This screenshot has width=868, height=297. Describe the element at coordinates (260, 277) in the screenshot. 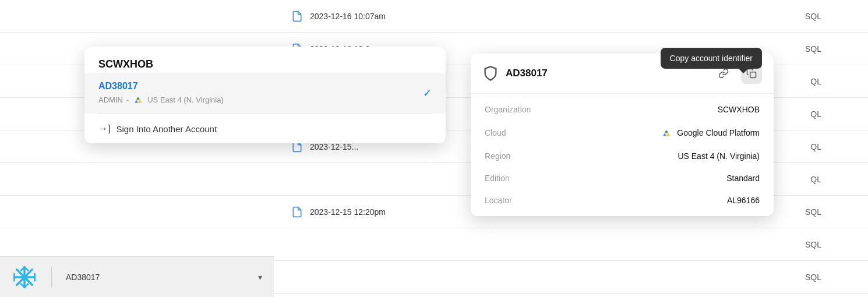

I see `chevron-down-icon: ▾` at that location.